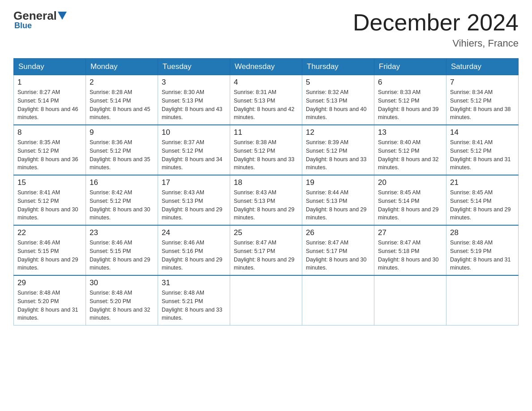 The width and height of the screenshot is (532, 411). What do you see at coordinates (410, 233) in the screenshot?
I see `day-number: 27` at bounding box center [410, 233].